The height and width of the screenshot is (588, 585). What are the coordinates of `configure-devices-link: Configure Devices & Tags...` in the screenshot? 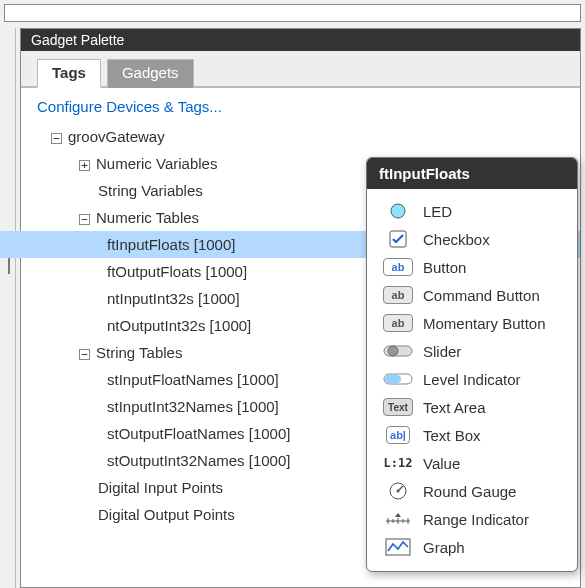 It's located at (300, 104).